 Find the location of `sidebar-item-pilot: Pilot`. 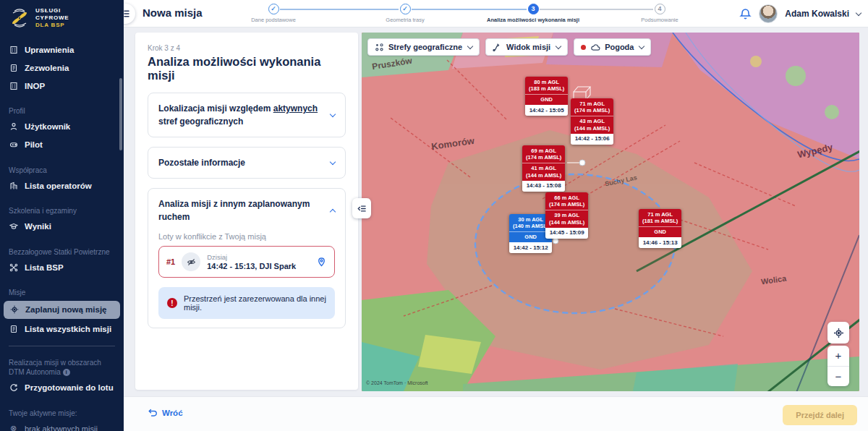

sidebar-item-pilot: Pilot is located at coordinates (62, 145).